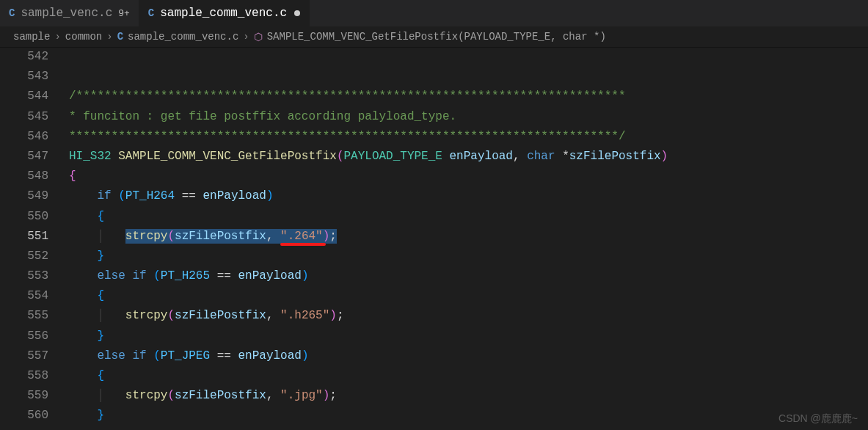 The width and height of the screenshot is (868, 430). What do you see at coordinates (297, 13) in the screenshot?
I see `modified-dot-icon` at bounding box center [297, 13].